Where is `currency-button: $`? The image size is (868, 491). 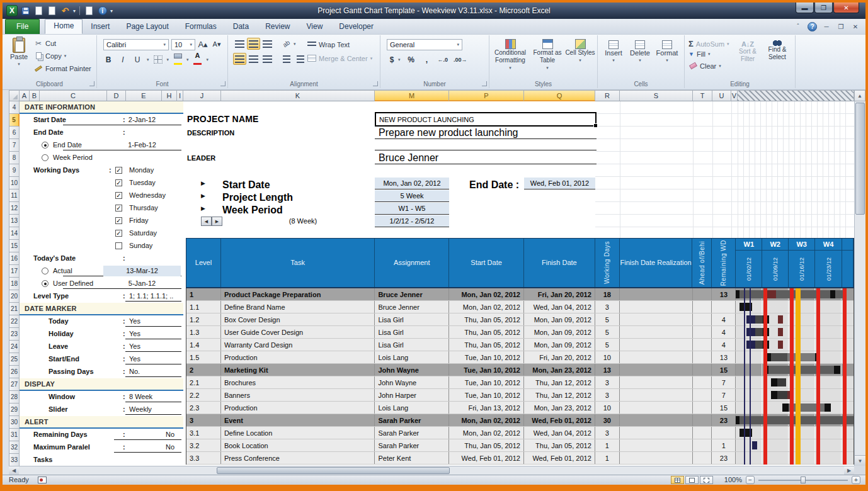 currency-button: $ is located at coordinates (392, 59).